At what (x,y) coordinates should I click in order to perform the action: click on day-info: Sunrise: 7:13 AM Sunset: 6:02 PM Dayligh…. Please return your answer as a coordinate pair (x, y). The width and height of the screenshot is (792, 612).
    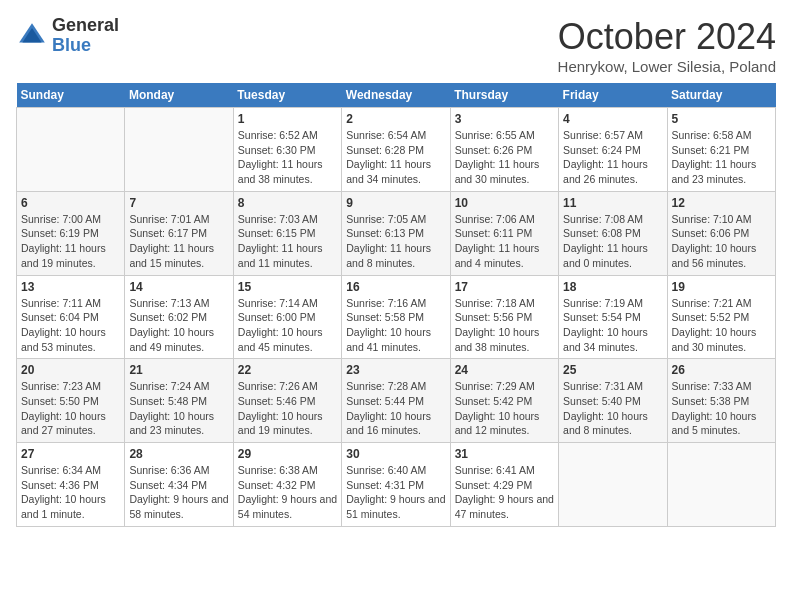
    Looking at the image, I should click on (178, 326).